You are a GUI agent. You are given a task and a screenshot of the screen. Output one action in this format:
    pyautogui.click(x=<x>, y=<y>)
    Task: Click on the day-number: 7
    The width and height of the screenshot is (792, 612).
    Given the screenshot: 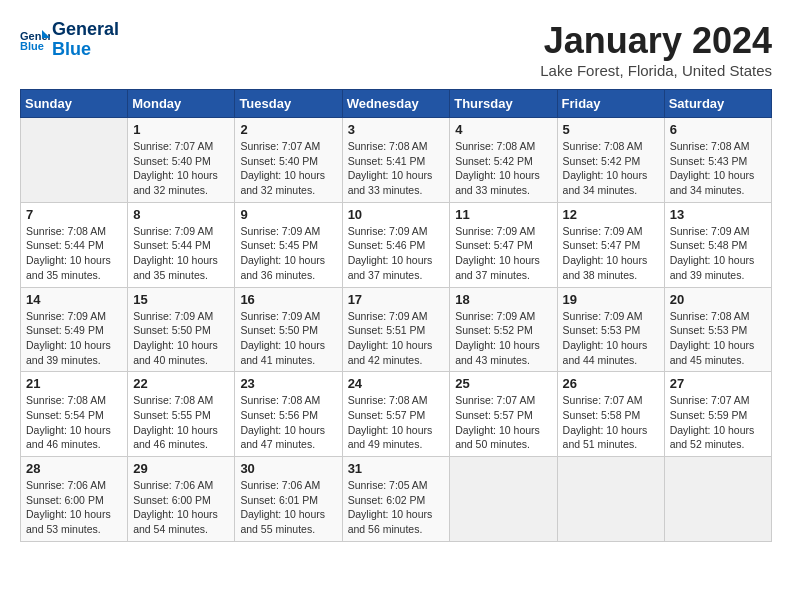 What is the action you would take?
    pyautogui.click(x=74, y=214)
    